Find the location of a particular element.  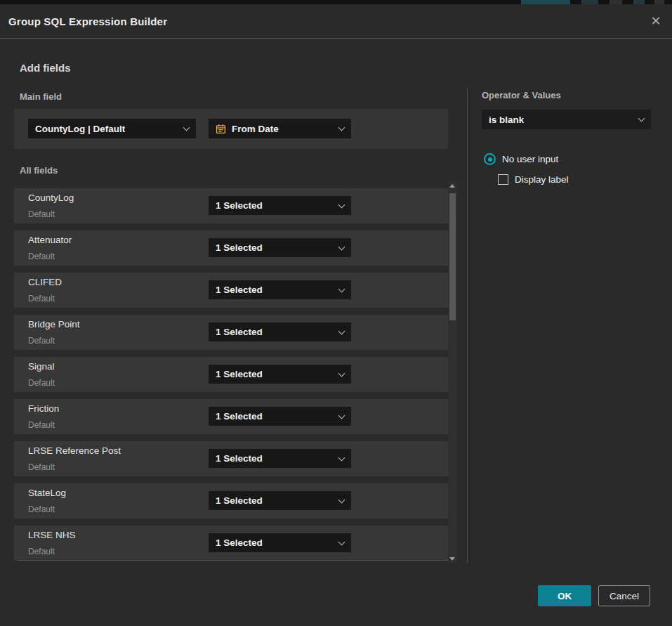

add-fields-heading: Add fields is located at coordinates (45, 67).